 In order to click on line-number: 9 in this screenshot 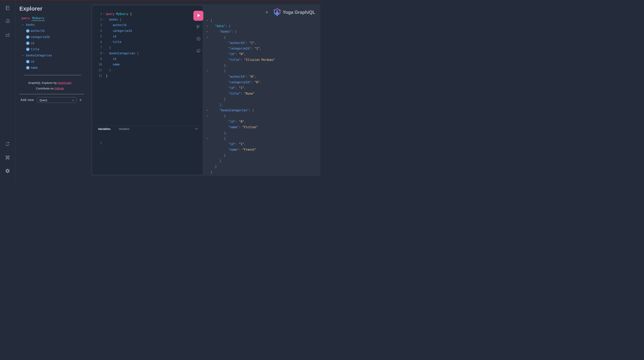, I will do `click(97, 59)`.